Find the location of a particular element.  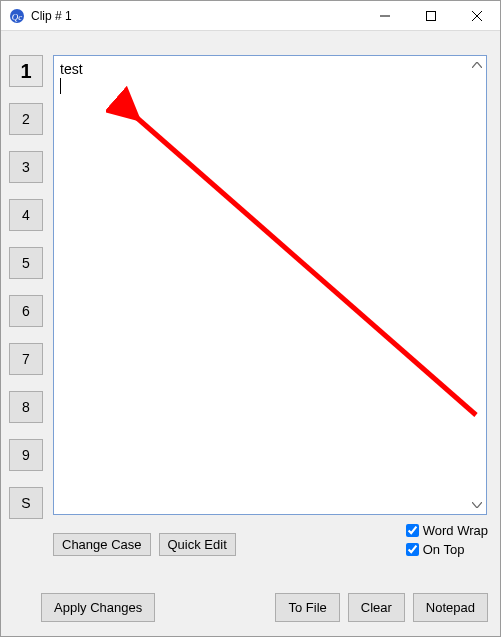

clip-button-1: 1 is located at coordinates (26, 71).